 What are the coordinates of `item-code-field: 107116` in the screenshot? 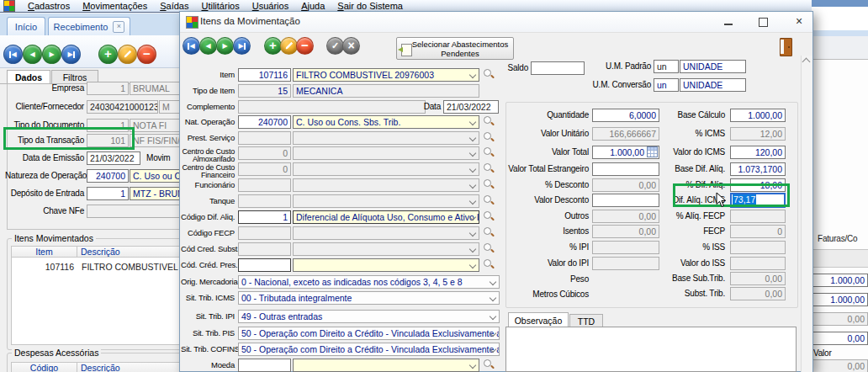 It's located at (264, 75).